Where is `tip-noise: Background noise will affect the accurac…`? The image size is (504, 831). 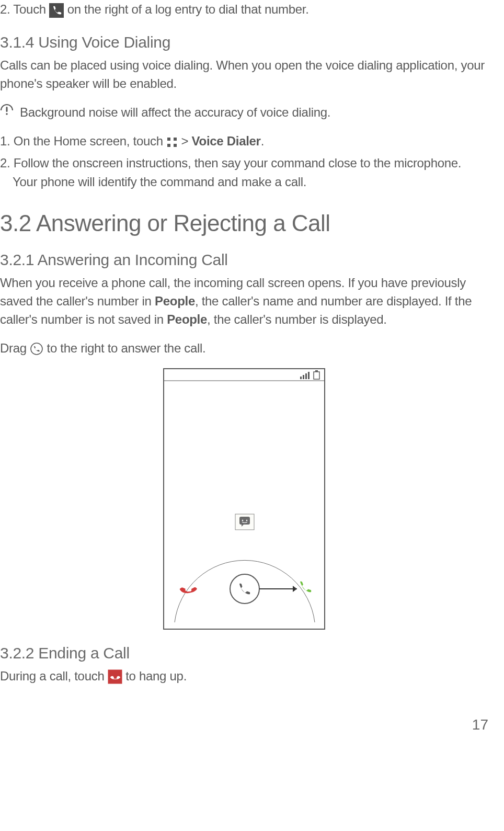
tip-noise: Background noise will affect the accurac… is located at coordinates (244, 113).